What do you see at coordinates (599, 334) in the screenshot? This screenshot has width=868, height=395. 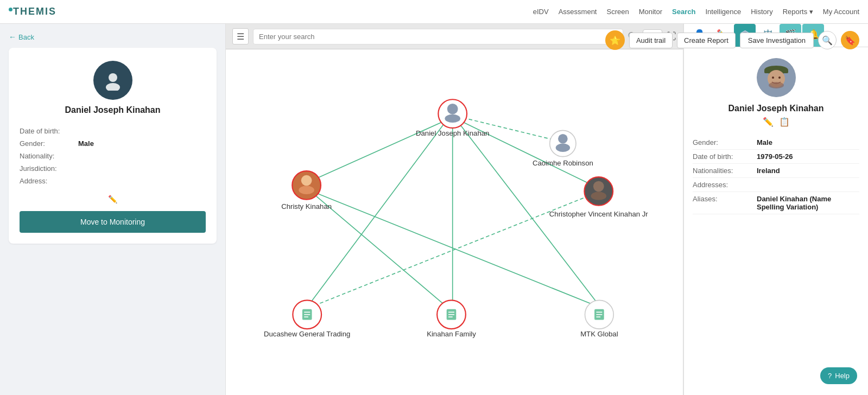 I see `node-mtk-label: MTK Global` at bounding box center [599, 334].